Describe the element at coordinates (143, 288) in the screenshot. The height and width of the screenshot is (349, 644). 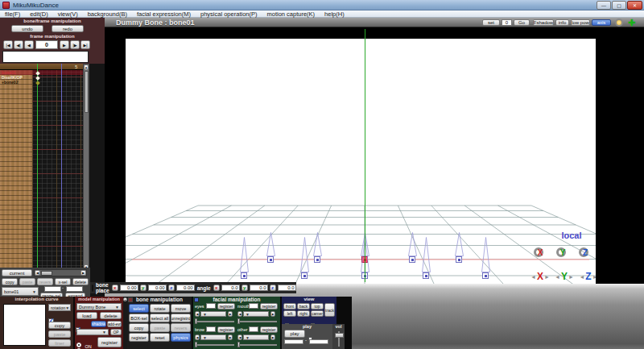
I see `bone-place-y-button: y` at that location.